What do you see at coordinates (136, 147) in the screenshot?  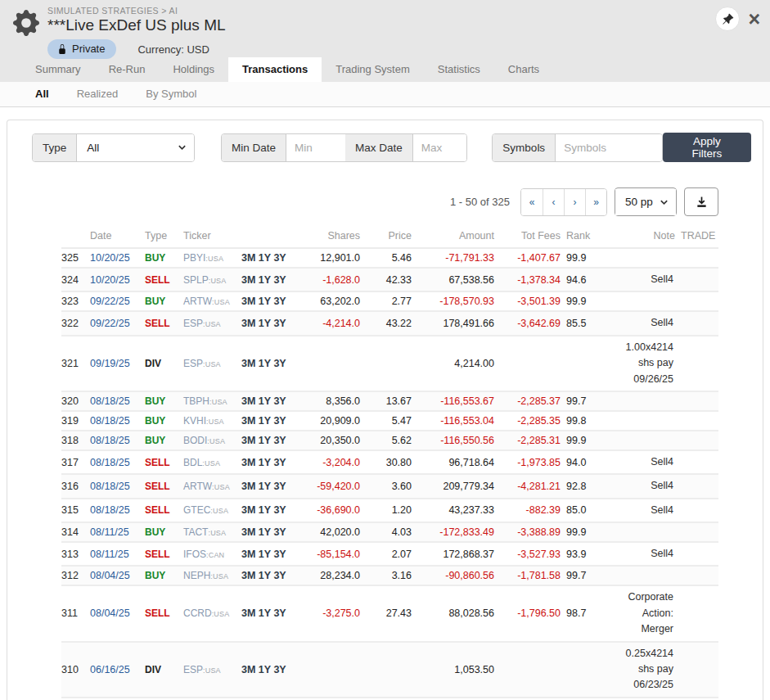 I see `type-select: All` at bounding box center [136, 147].